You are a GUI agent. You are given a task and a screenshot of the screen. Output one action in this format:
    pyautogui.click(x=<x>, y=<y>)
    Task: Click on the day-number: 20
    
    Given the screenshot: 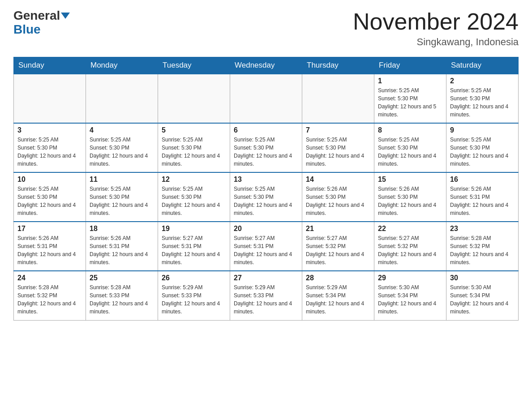 What is the action you would take?
    pyautogui.click(x=266, y=229)
    